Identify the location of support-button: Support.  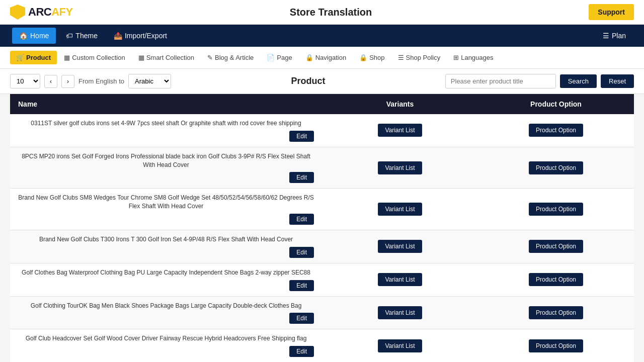
(611, 12).